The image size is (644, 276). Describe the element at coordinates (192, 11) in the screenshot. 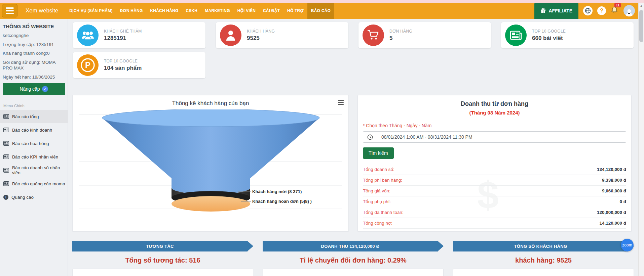

I see `nav-item-cskh: CSKH` at that location.